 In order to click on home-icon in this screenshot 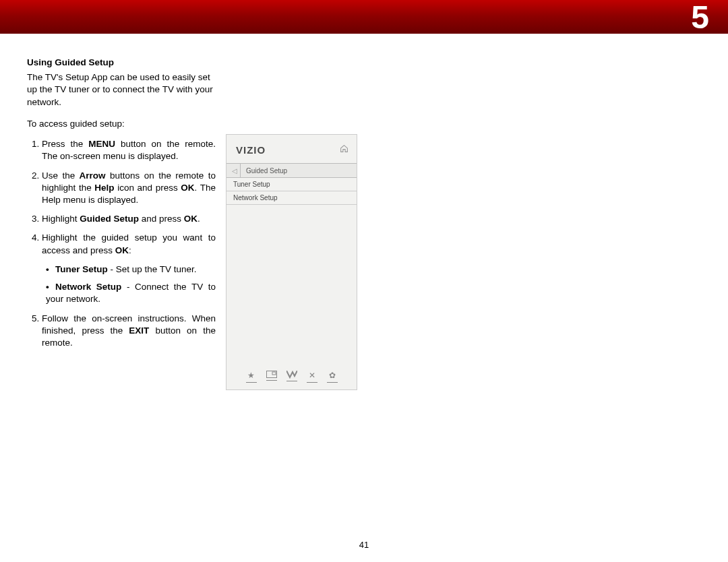, I will do `click(344, 150)`.